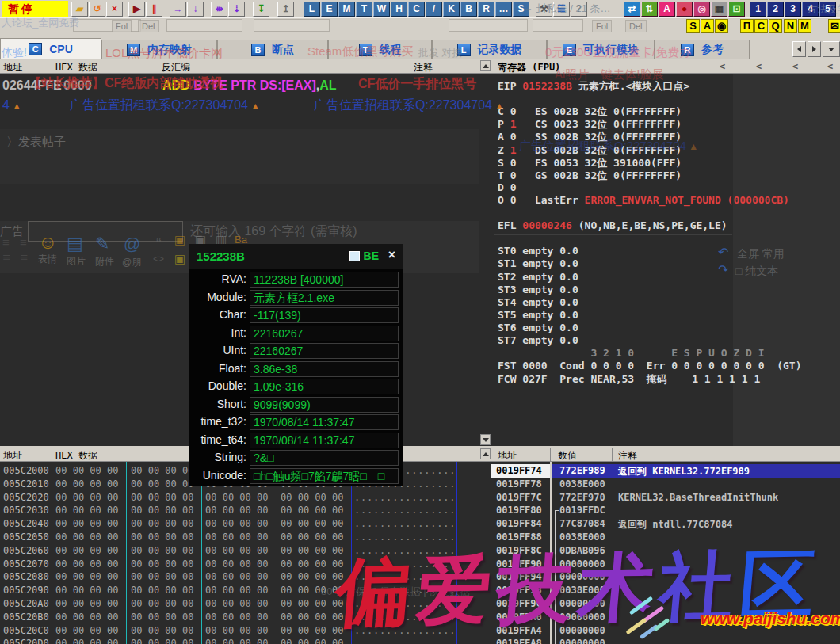 The image size is (840, 644). I want to click on stack-row: 0019FFA800000000, so click(666, 640).